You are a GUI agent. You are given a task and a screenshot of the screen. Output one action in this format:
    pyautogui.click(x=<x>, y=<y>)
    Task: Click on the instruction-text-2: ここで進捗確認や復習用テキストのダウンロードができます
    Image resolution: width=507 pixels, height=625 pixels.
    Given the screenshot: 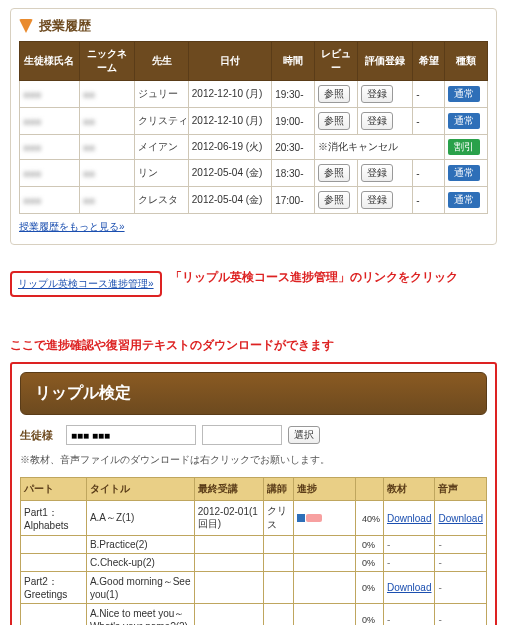 What is the action you would take?
    pyautogui.click(x=254, y=346)
    